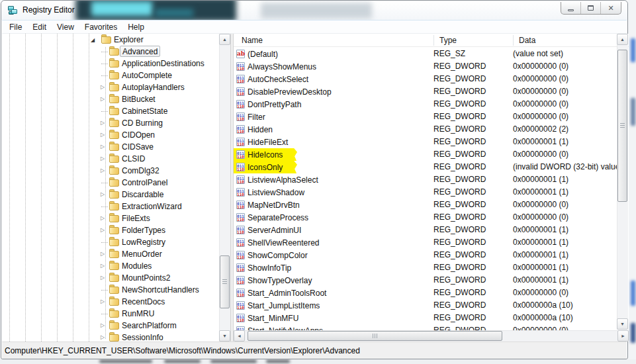 This screenshot has width=636, height=364. I want to click on column-header-name: Name, so click(252, 40).